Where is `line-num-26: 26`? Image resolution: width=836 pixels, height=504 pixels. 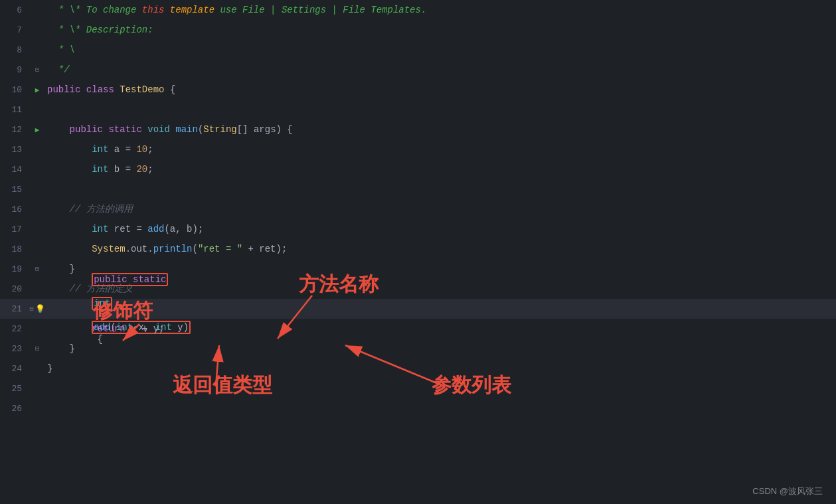
line-num-26: 26 is located at coordinates (15, 409).